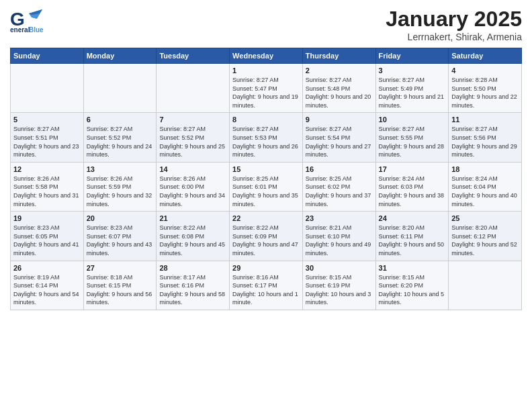 The height and width of the screenshot is (411, 532). What do you see at coordinates (266, 71) in the screenshot?
I see `day-number: 1` at bounding box center [266, 71].